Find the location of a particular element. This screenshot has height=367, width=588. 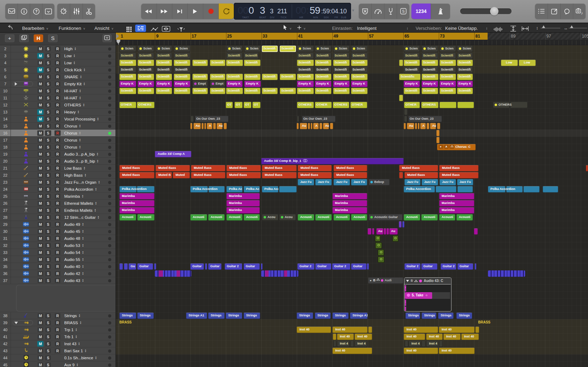

svg-text: S is located at coordinates (403, 11).